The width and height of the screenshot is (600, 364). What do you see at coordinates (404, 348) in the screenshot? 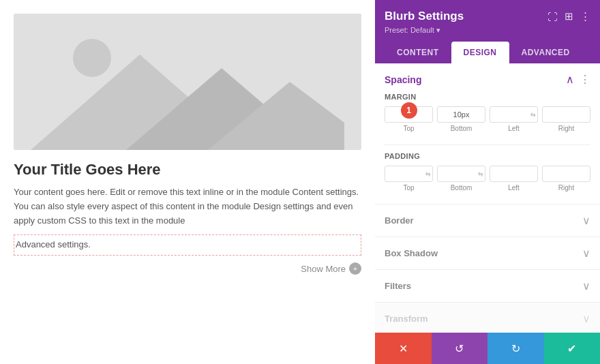
I see `cancel-button: ✕` at bounding box center [404, 348].